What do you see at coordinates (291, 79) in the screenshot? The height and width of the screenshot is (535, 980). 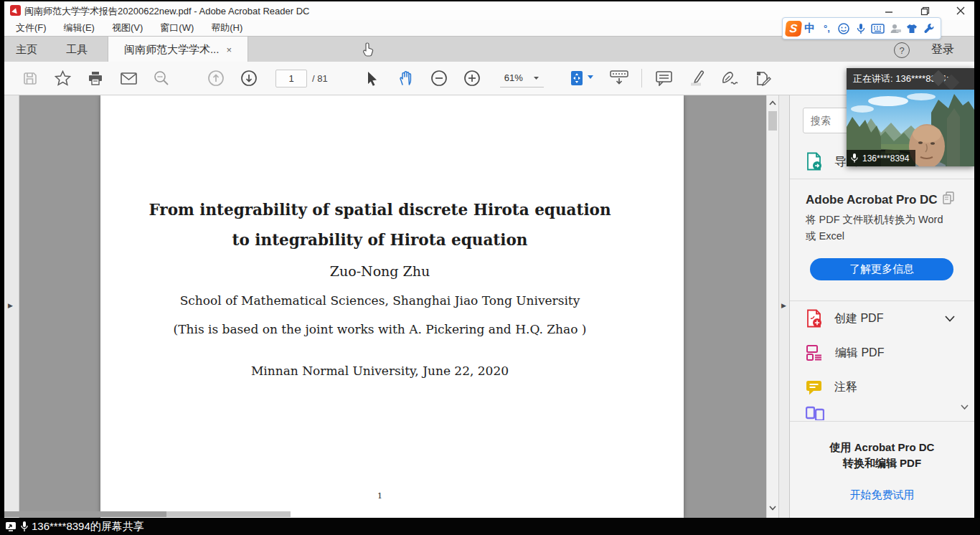 I see `page-number-input` at bounding box center [291, 79].